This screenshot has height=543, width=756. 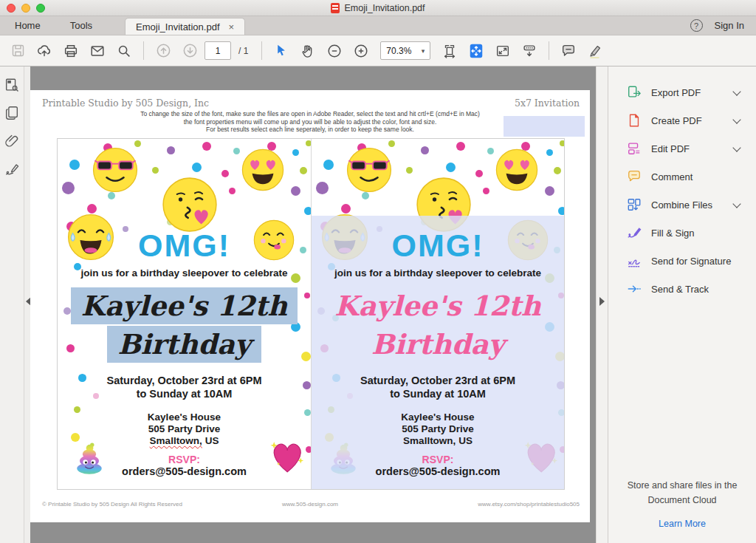 I want to click on fullscreen-icon, so click(x=503, y=51).